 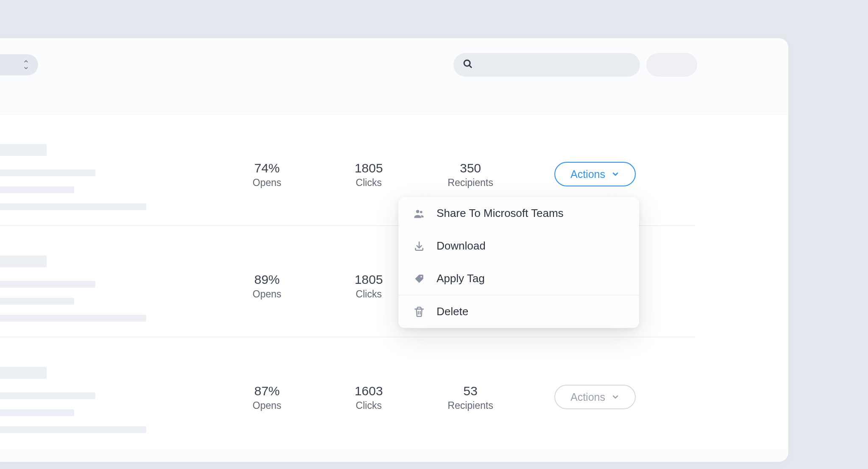 I want to click on stat-value: 1603, so click(x=369, y=391).